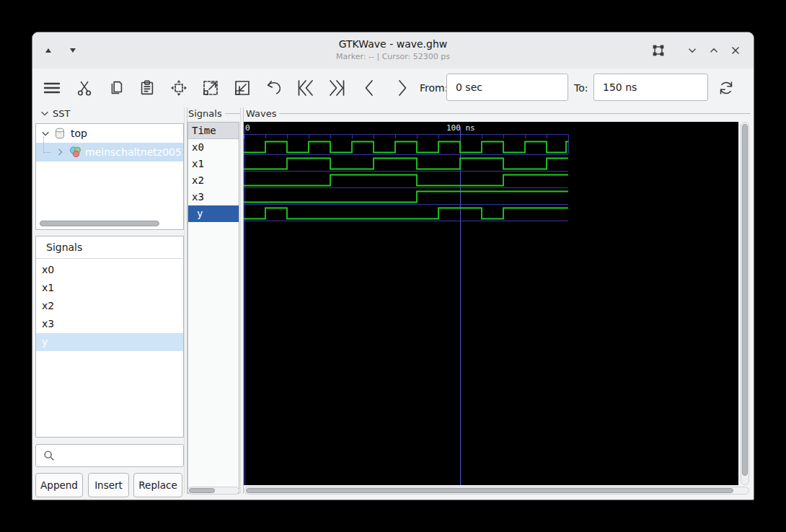 This screenshot has width=786, height=532. What do you see at coordinates (147, 88) in the screenshot?
I see `paste-icon` at bounding box center [147, 88].